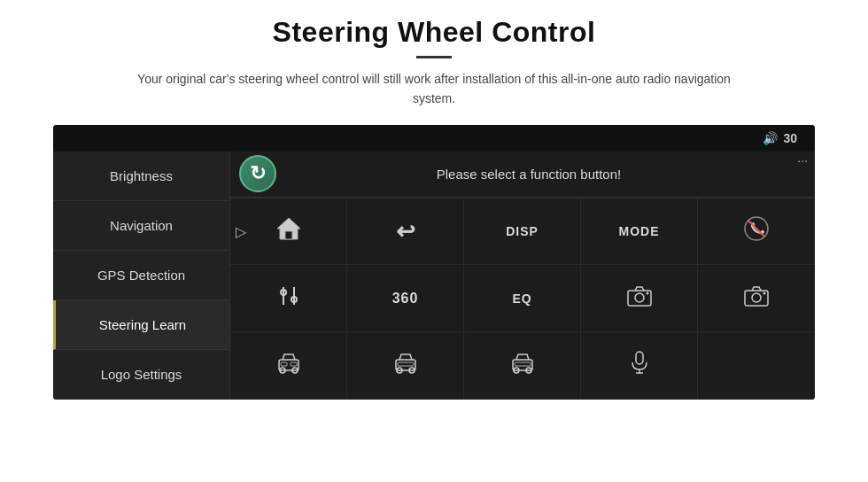  What do you see at coordinates (289, 232) in the screenshot?
I see `func-home: ▷` at bounding box center [289, 232].